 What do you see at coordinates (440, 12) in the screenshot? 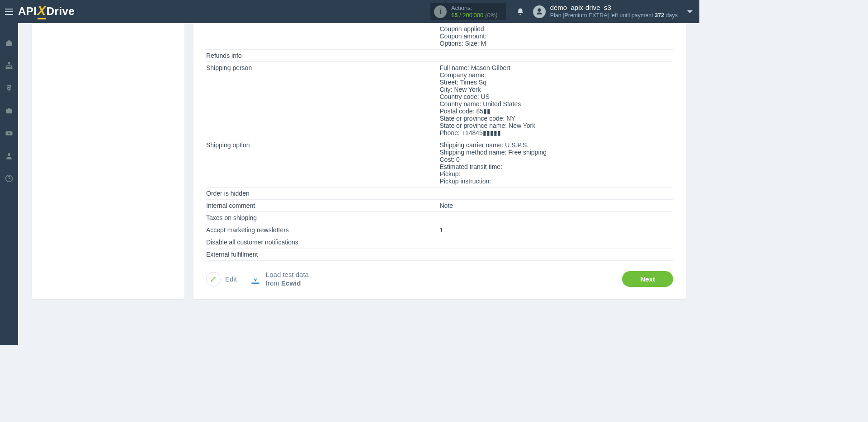
I see `info-icon: i` at bounding box center [440, 12].